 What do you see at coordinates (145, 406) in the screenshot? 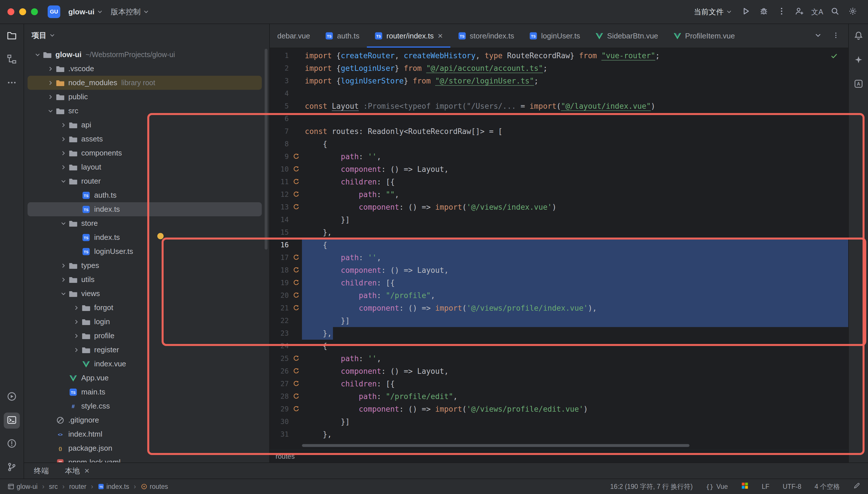
I see `tree-item-style.css: #style.css` at bounding box center [145, 406].